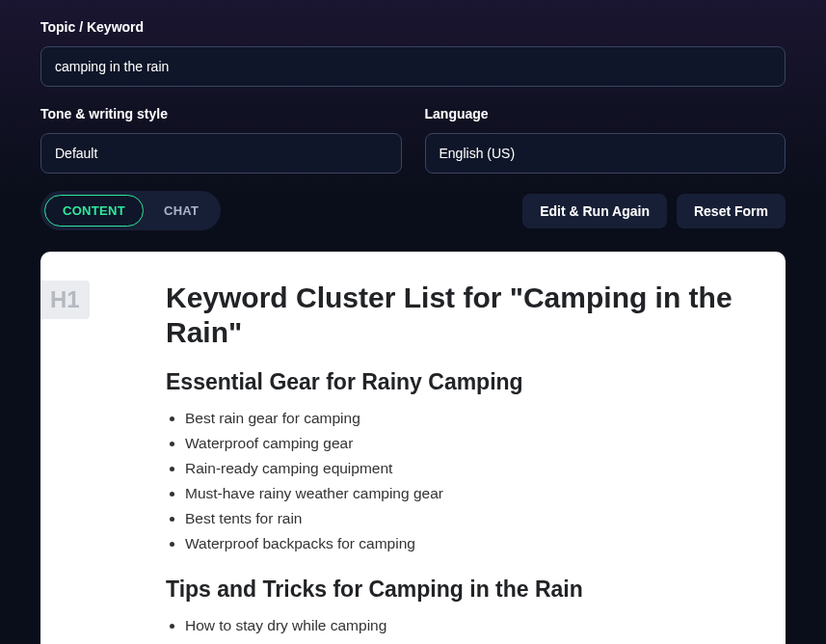 This screenshot has height=644, width=826. What do you see at coordinates (466, 494) in the screenshot?
I see `list-item: Must-have rainy weather camping gear` at bounding box center [466, 494].